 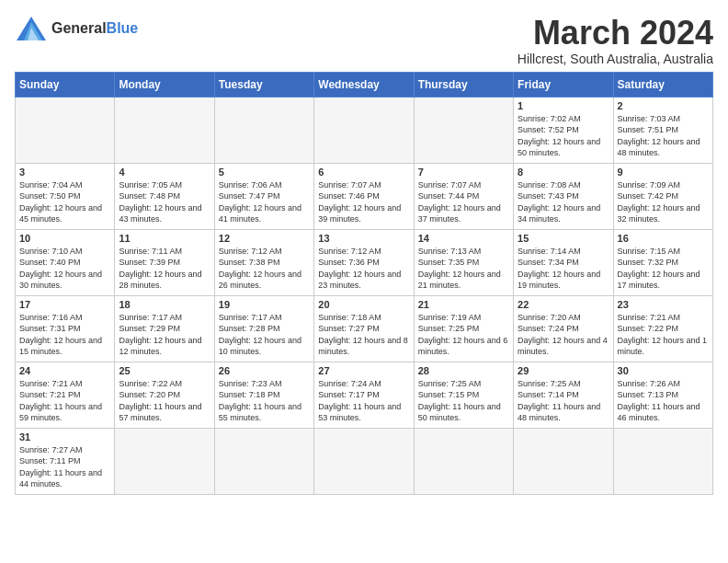 What do you see at coordinates (563, 106) in the screenshot?
I see `day-number: 1` at bounding box center [563, 106].